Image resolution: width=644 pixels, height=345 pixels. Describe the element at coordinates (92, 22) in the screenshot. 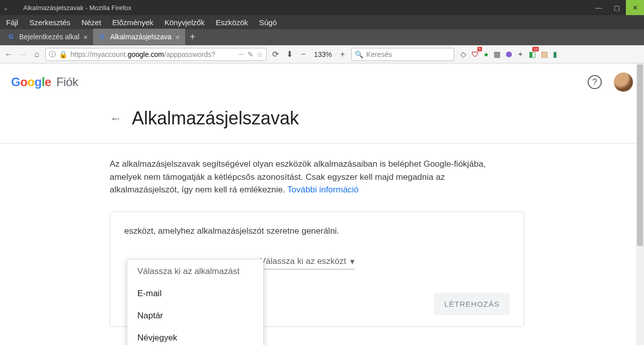

I see `menu-view: Nézet` at that location.